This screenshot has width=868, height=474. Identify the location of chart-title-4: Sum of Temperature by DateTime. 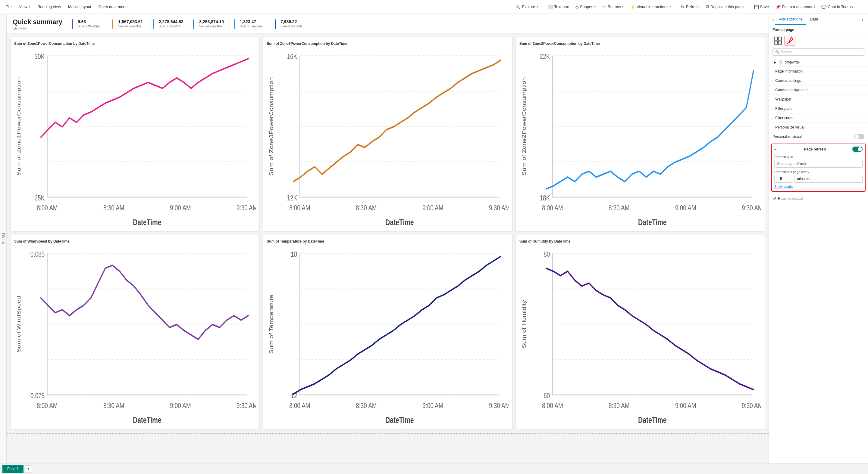
(388, 241).